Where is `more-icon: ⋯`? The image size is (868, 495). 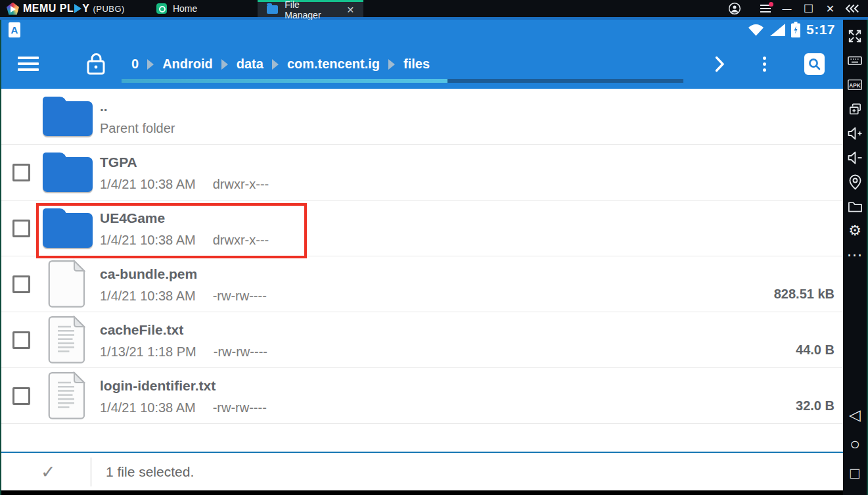 more-icon: ⋯ is located at coordinates (855, 255).